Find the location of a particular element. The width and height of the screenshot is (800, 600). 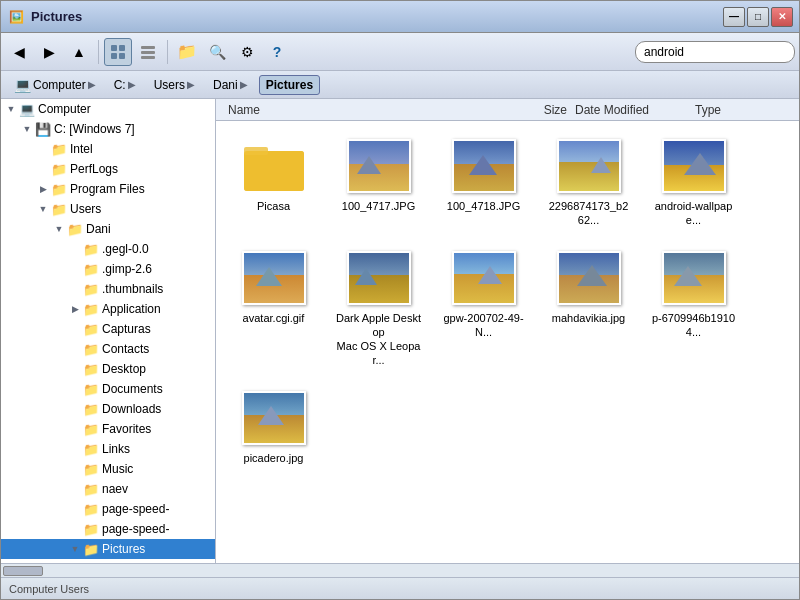

forward-button: ▶ is located at coordinates (49, 52).